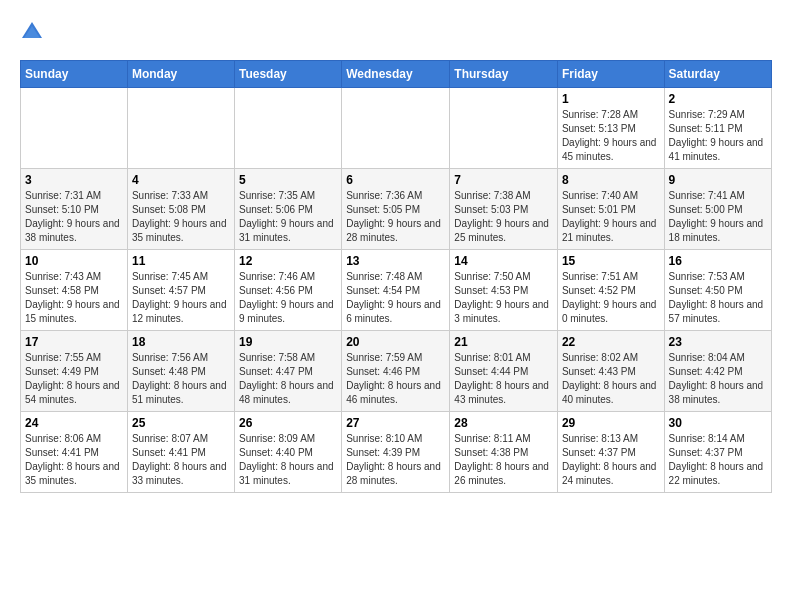 Image resolution: width=792 pixels, height=612 pixels. I want to click on day-info: Sunrise: 8:02 AM Sunset: 4:43 PM Dayligh…, so click(611, 379).